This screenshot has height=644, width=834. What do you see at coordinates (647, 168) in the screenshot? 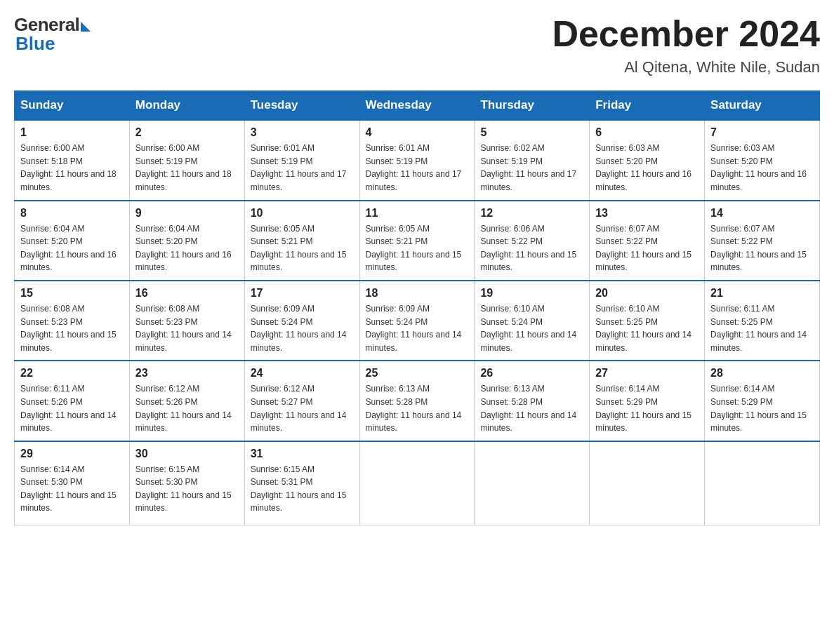
I see `day-info: Sunrise: 6:03 AMSunset: 5:20 PMDaylight:…` at bounding box center [647, 168].